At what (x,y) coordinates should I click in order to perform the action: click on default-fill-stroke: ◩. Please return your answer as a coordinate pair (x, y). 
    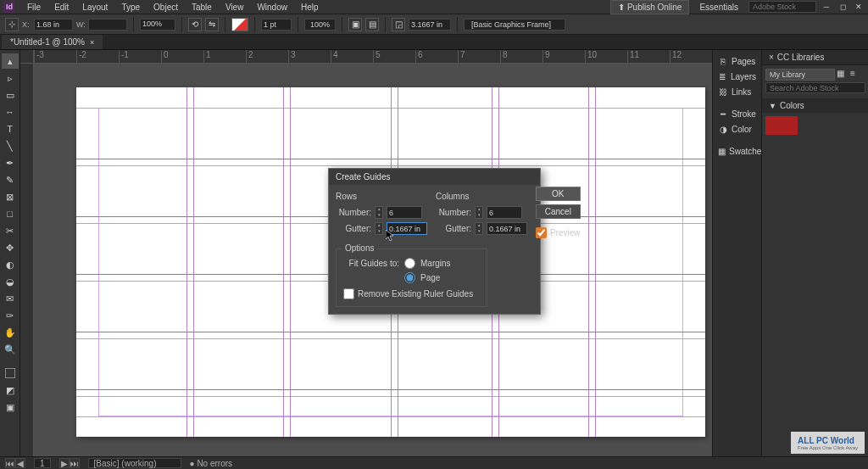
    Looking at the image, I should click on (10, 390).